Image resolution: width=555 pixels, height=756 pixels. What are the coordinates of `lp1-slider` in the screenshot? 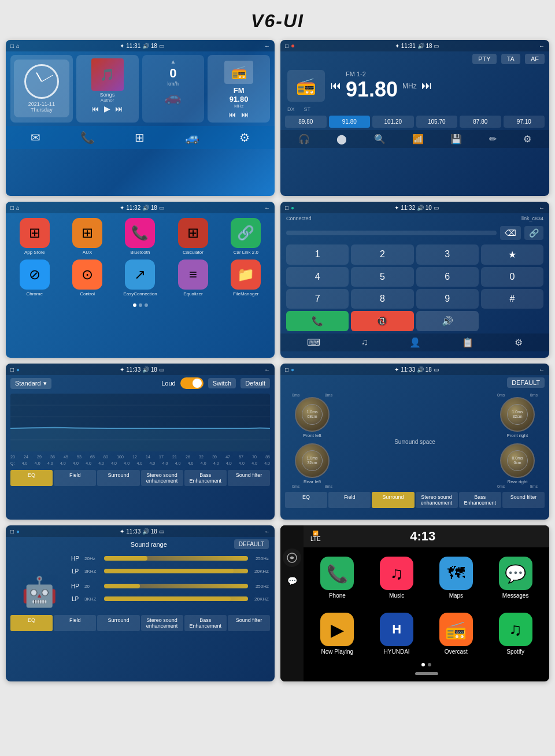 It's located at (176, 571).